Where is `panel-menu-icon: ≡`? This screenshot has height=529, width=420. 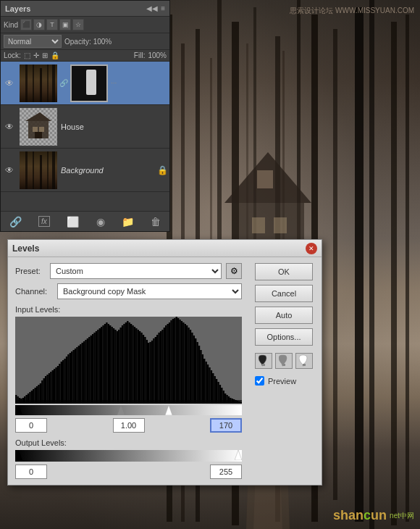 panel-menu-icon: ≡ is located at coordinates (163, 9).